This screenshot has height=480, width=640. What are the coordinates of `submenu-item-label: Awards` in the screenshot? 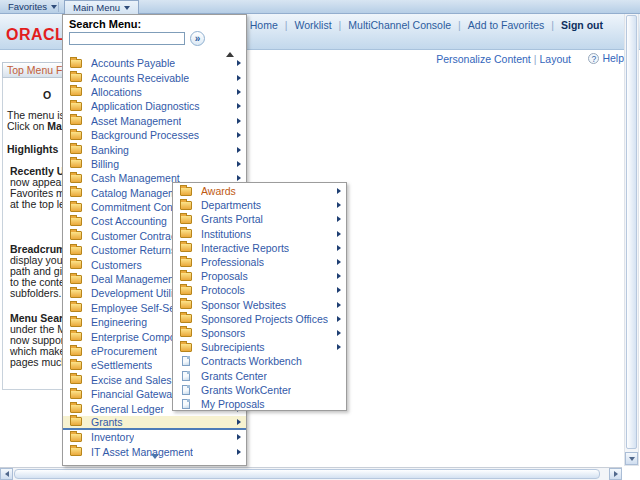 It's located at (218, 191).